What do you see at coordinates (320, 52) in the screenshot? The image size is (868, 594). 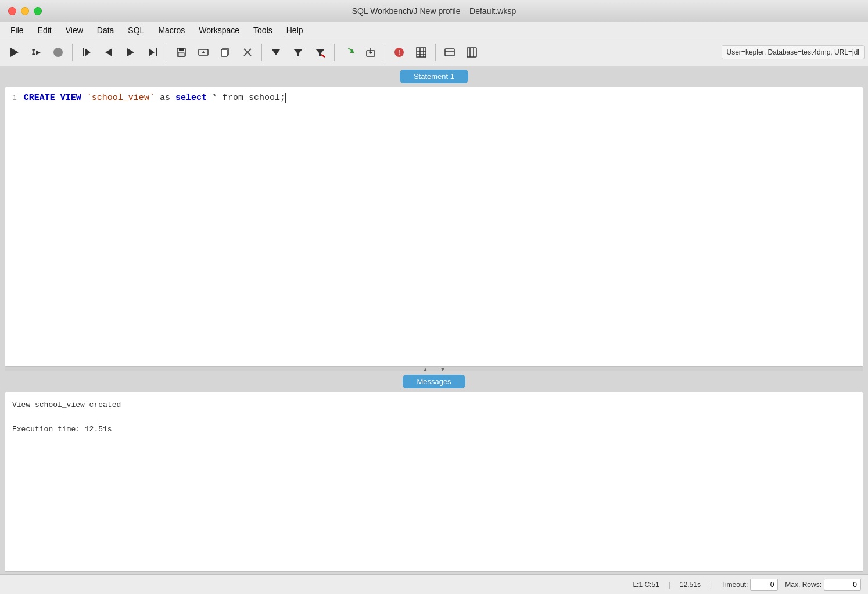 I see `filter-remove-button` at bounding box center [320, 52].